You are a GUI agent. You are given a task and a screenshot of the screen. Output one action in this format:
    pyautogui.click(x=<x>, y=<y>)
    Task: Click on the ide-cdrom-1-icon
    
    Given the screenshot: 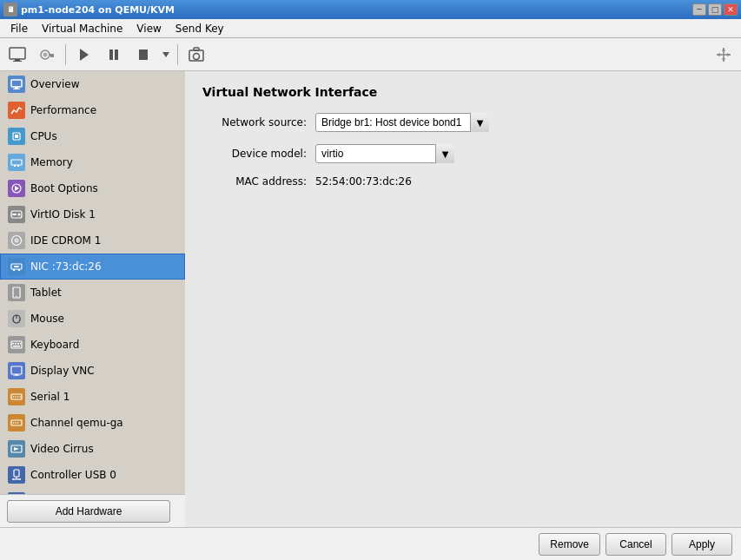 What is the action you would take?
    pyautogui.click(x=17, y=240)
    